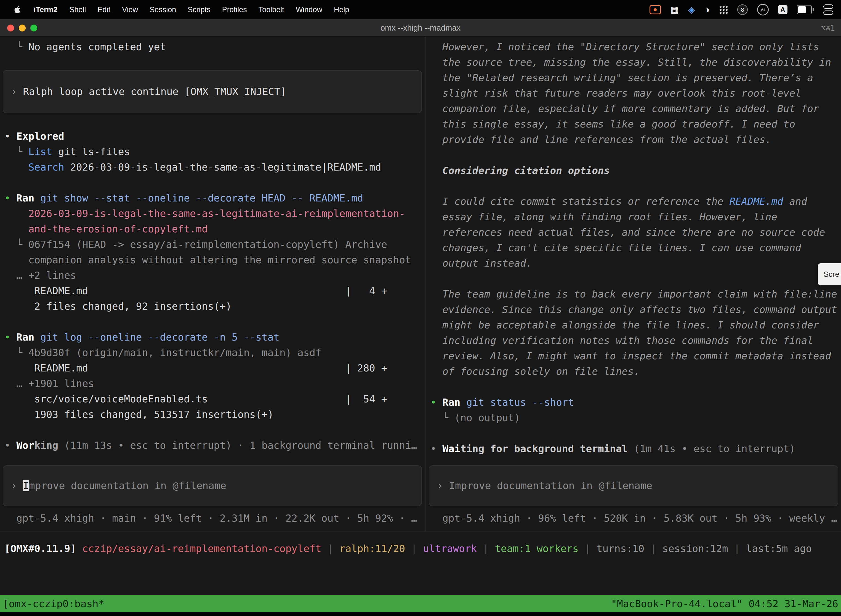 The height and width of the screenshot is (616, 841). Describe the element at coordinates (215, 47) in the screenshot. I see `no-agents-line: └No agents completed yet` at that location.